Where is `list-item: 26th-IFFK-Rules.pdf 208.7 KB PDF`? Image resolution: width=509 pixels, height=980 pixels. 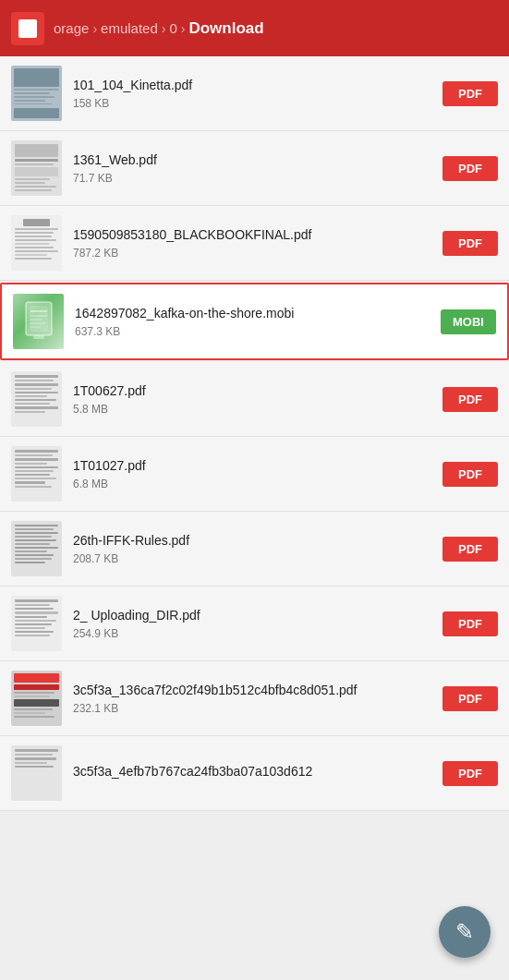
list-item: 26th-IFFK-Rules.pdf 208.7 KB PDF is located at coordinates (255, 549).